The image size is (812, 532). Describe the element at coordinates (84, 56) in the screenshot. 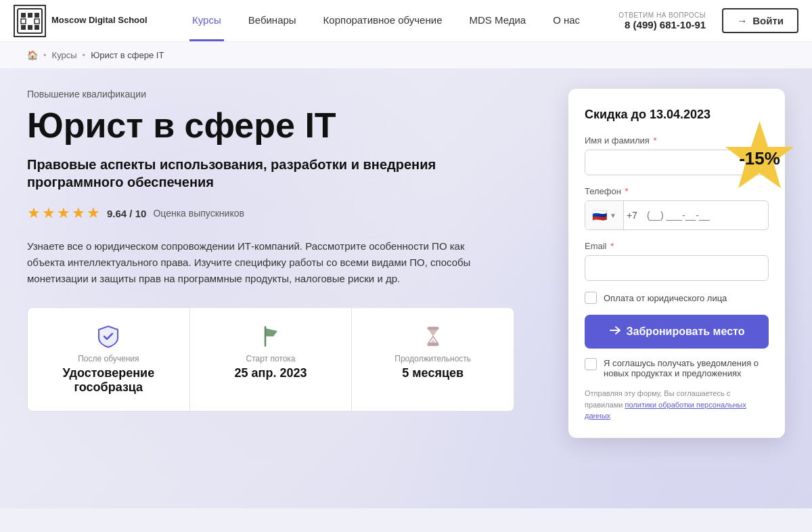

I see `breadcrumb-sep-2: •` at that location.